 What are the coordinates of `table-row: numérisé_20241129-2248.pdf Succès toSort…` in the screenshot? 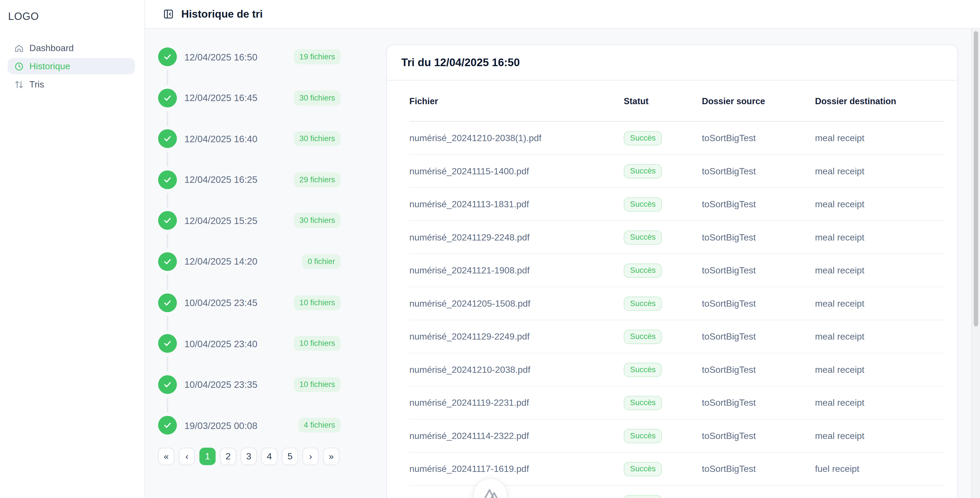 It's located at (677, 237).